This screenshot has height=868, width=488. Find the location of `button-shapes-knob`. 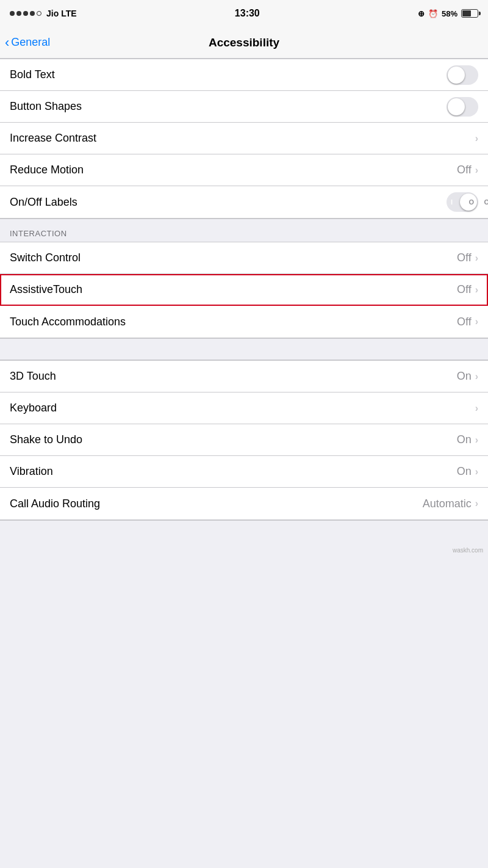

button-shapes-knob is located at coordinates (456, 107).